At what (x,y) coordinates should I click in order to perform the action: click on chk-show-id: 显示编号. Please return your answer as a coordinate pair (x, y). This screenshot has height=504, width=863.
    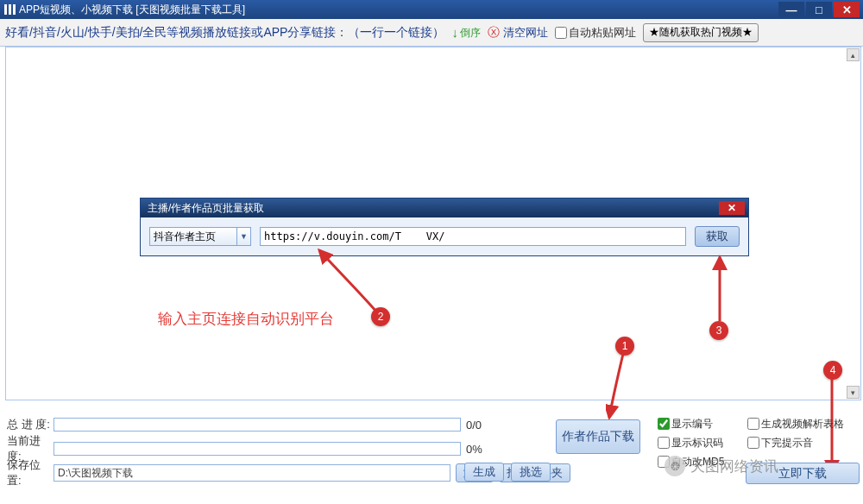
    Looking at the image, I should click on (685, 424).